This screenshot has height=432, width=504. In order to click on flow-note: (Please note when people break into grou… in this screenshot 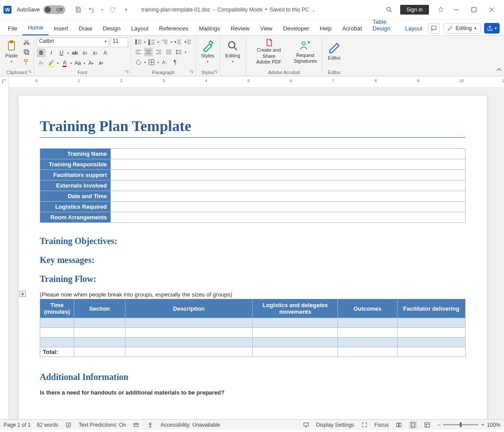, I will do `click(253, 295)`.